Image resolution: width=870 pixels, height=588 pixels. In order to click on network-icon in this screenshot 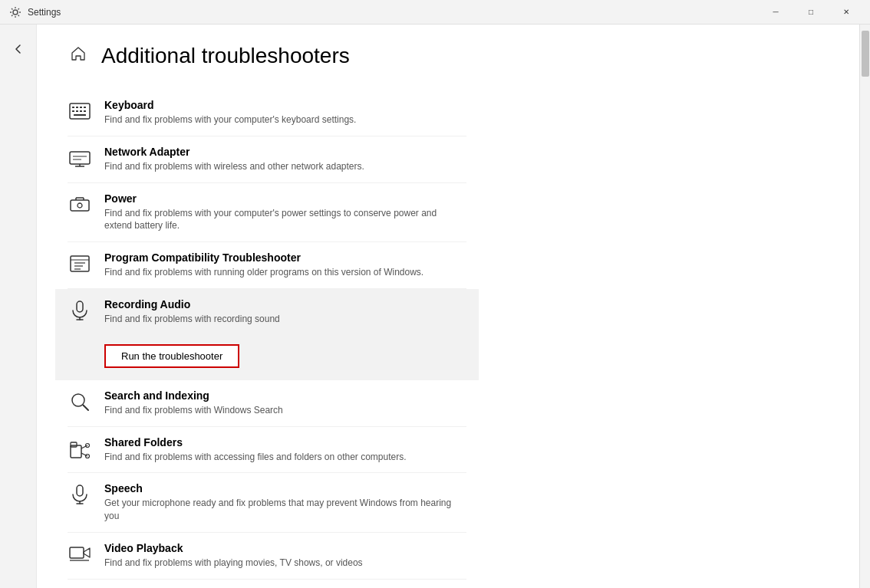, I will do `click(80, 158)`.